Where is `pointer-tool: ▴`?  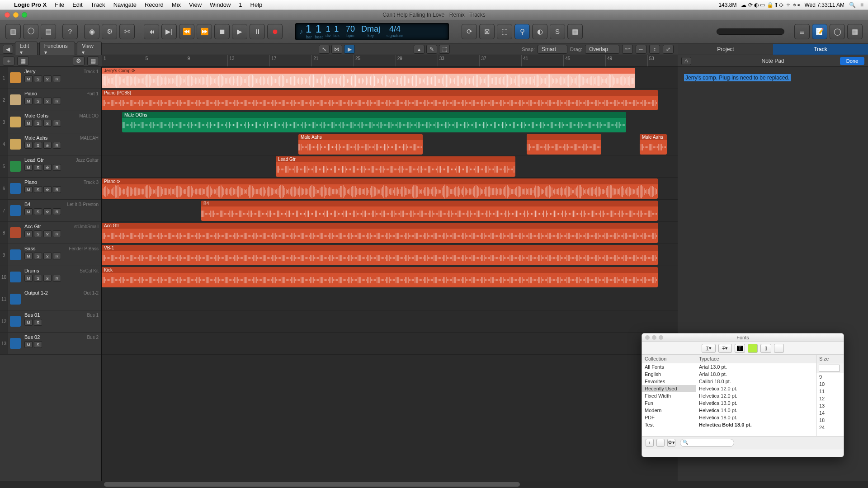 pointer-tool: ▴ is located at coordinates (419, 49).